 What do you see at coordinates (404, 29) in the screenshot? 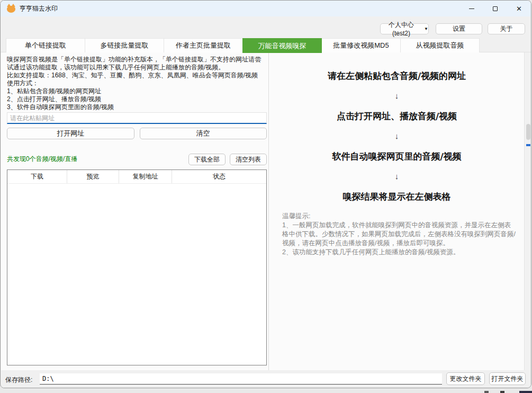
I see `account-menu-button: 个人中心(test2) ▼` at bounding box center [404, 29].